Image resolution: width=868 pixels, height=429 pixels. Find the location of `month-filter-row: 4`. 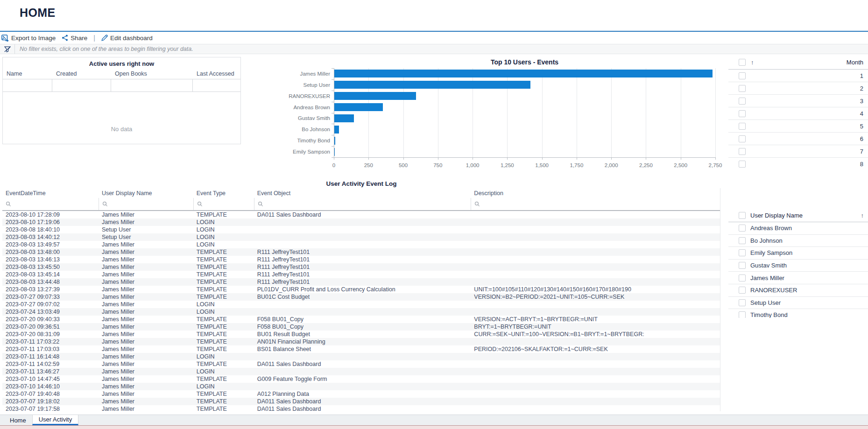

month-filter-row: 4 is located at coordinates (798, 114).